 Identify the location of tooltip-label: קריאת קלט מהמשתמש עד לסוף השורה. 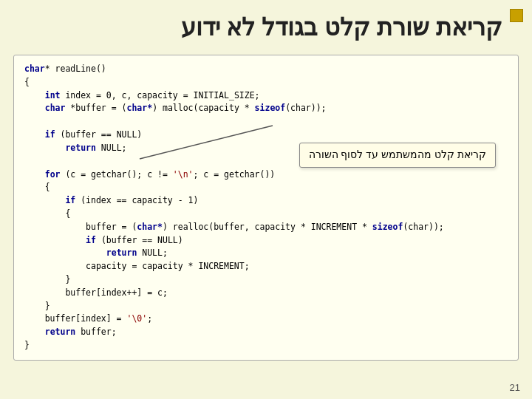
(398, 155).